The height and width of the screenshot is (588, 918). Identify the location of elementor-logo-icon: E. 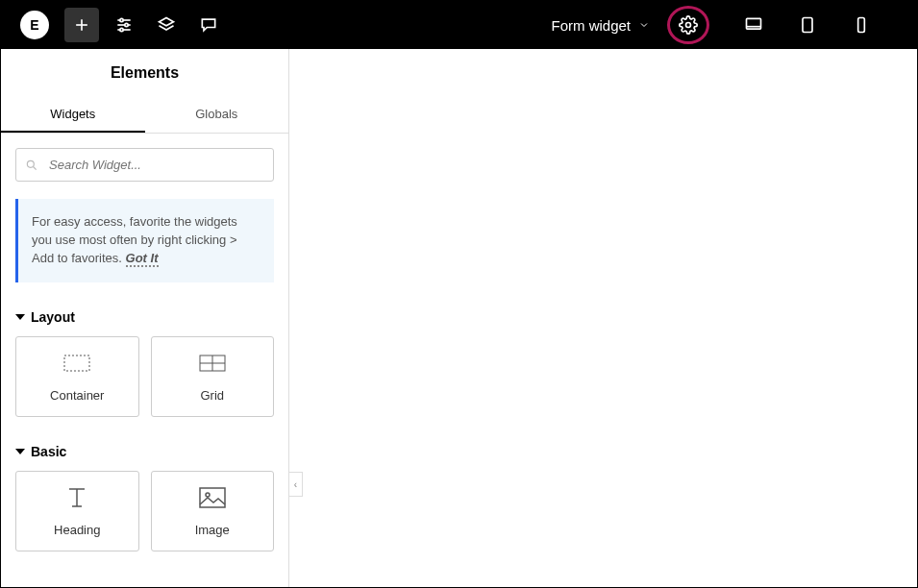
(35, 25).